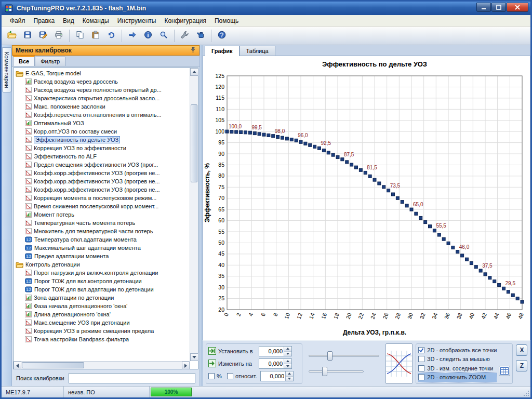 The height and width of the screenshot is (399, 532). Describe the element at coordinates (526, 393) in the screenshot. I see `resize-grip` at that location.